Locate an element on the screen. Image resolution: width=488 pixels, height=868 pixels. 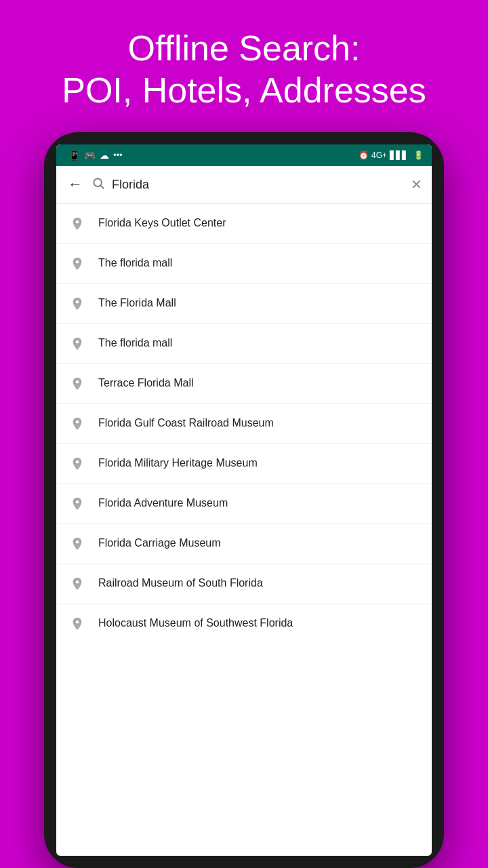
result-label: Railroad Museum of South Florida is located at coordinates (180, 583).